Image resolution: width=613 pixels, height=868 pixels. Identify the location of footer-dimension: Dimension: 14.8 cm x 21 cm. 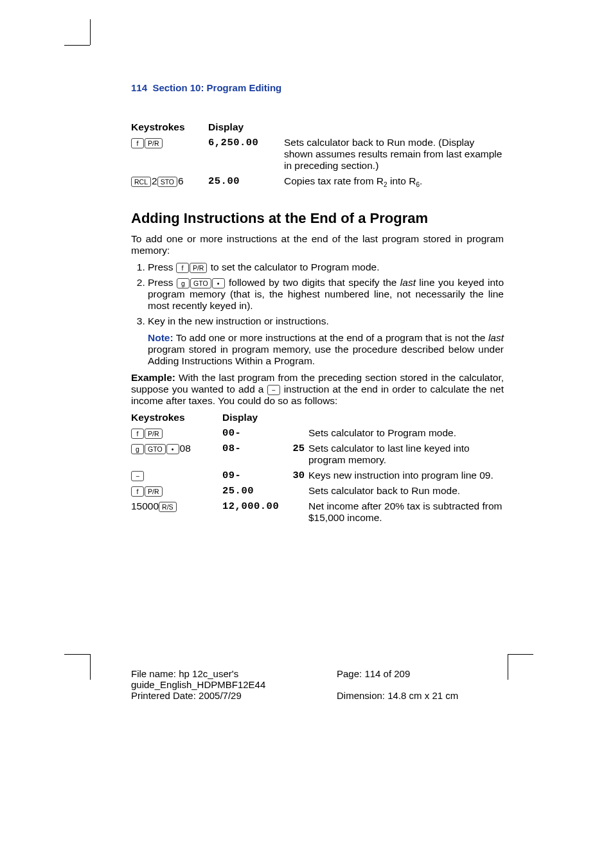
(420, 695).